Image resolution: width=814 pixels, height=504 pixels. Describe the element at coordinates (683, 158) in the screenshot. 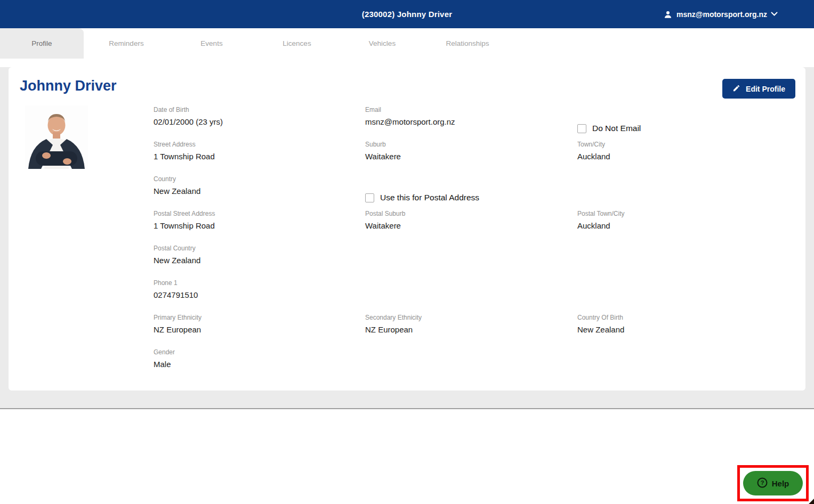

I see `field-town-city: Town/City Auckland` at that location.